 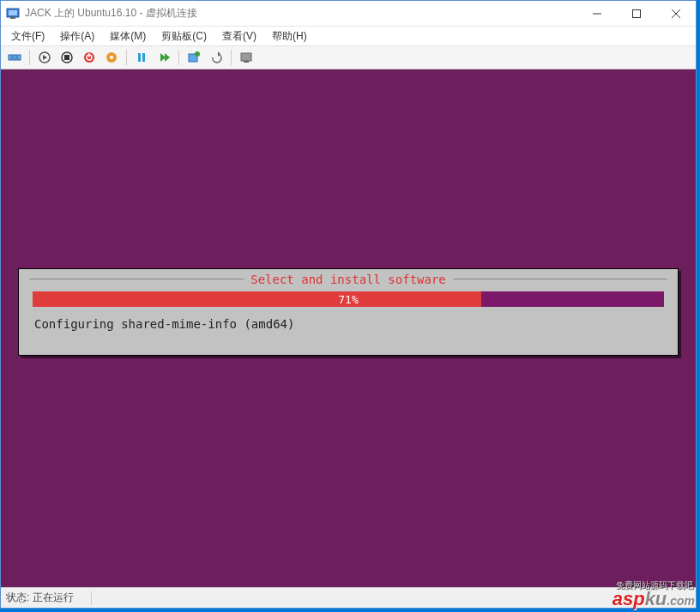 What do you see at coordinates (239, 36) in the screenshot?
I see `menu-view: 查看(V)` at bounding box center [239, 36].